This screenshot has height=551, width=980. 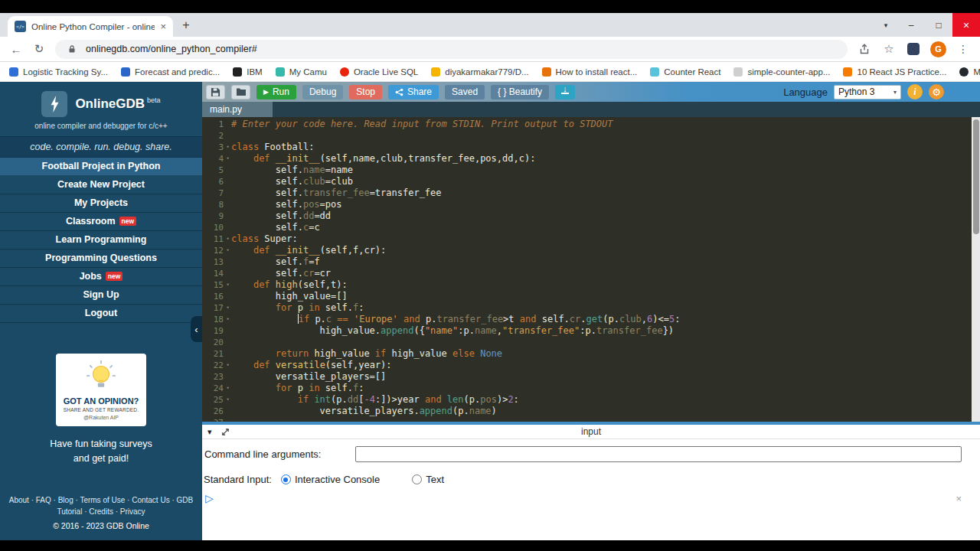 What do you see at coordinates (163, 26) in the screenshot?
I see `tab-close-icon: ×` at bounding box center [163, 26].